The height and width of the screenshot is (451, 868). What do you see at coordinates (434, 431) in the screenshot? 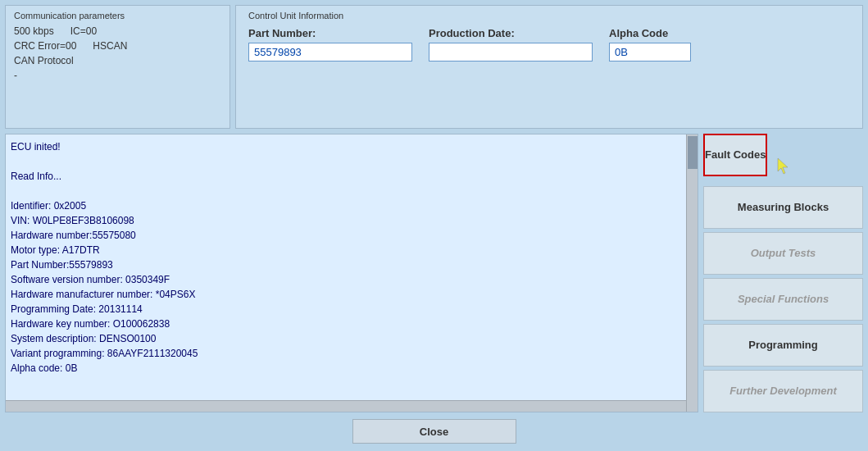
I see `close-button: Close` at bounding box center [434, 431].